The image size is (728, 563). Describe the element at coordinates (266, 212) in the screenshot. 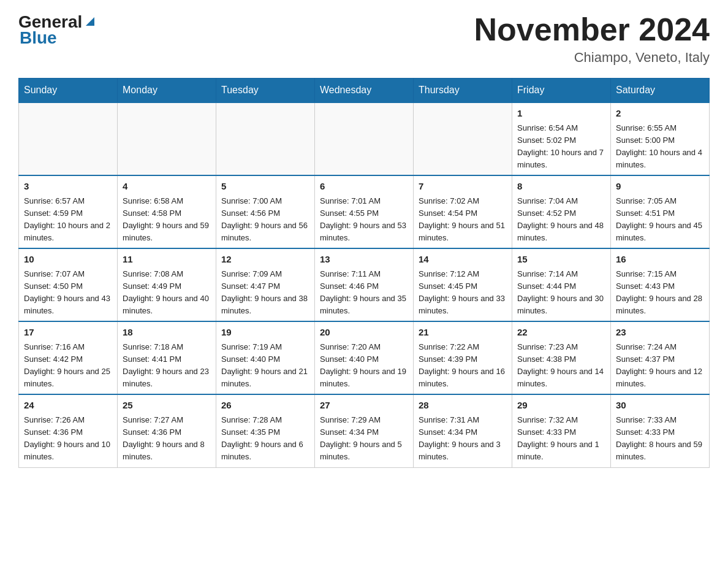

I see `calendar-cell: 5Sunrise: 7:00 AM Sunset: 4:56 PM Daylig…` at that location.